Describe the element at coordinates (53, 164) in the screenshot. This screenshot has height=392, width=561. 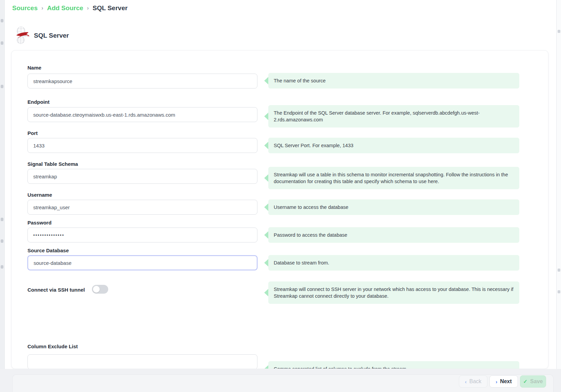
I see `signal-table-schema-label: Signal Table Schema` at that location.